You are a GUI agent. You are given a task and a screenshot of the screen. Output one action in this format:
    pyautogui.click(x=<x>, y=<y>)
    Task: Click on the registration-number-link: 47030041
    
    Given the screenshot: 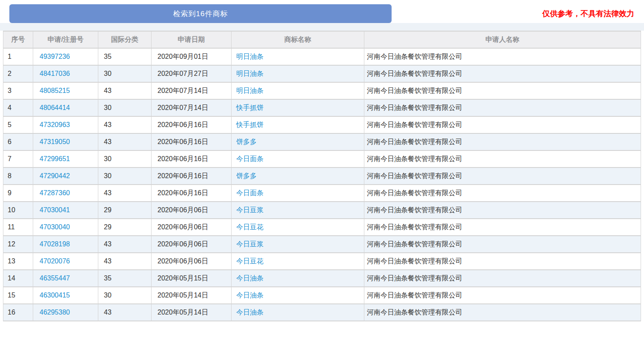 What is the action you would take?
    pyautogui.click(x=54, y=210)
    